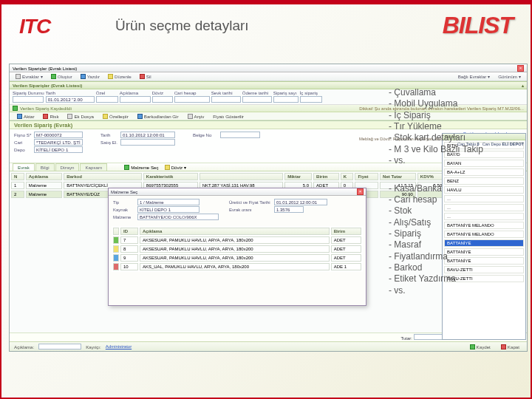  What do you see at coordinates (457, 149) in the screenshot?
I see `feature-item: - M 3 ve Kilo Bazlı Takip` at bounding box center [457, 149].